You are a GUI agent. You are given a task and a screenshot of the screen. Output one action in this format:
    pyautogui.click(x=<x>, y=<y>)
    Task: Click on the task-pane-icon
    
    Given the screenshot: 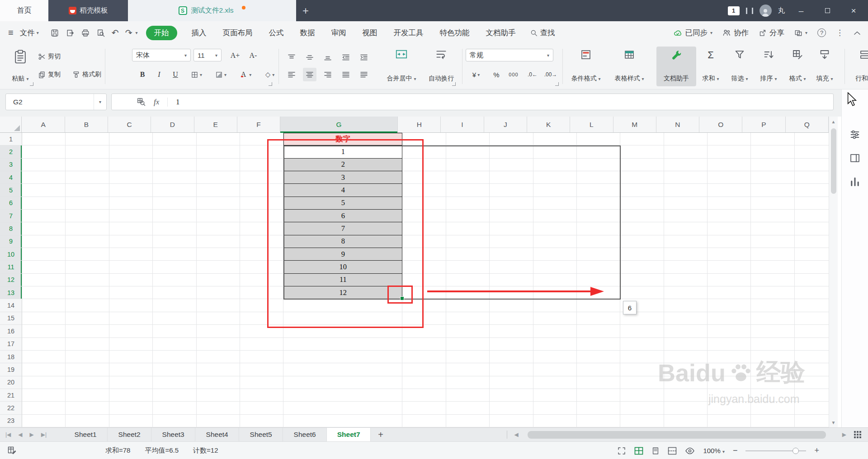 What is the action you would take?
    pyautogui.click(x=855, y=158)
    